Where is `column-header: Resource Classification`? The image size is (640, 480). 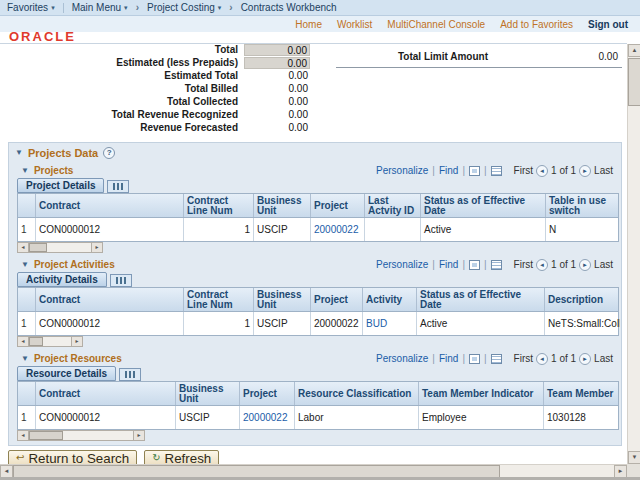
column-header: Resource Classification is located at coordinates (357, 394).